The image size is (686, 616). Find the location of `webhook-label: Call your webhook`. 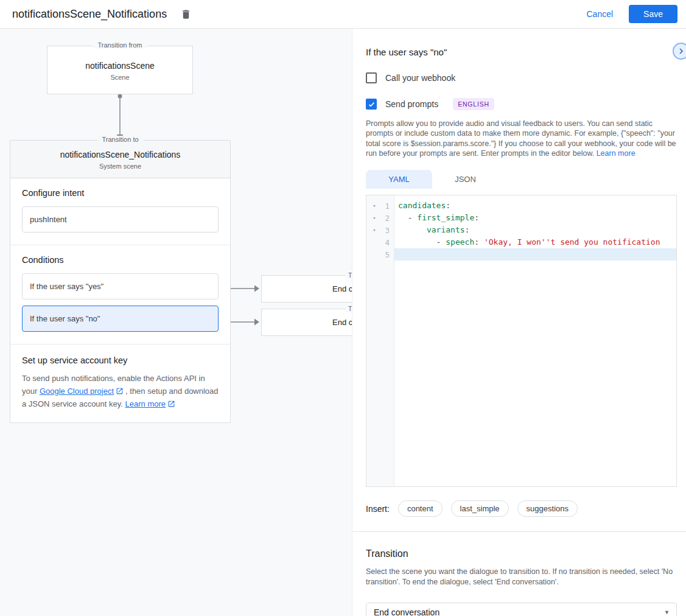

webhook-label: Call your webhook is located at coordinates (420, 78).